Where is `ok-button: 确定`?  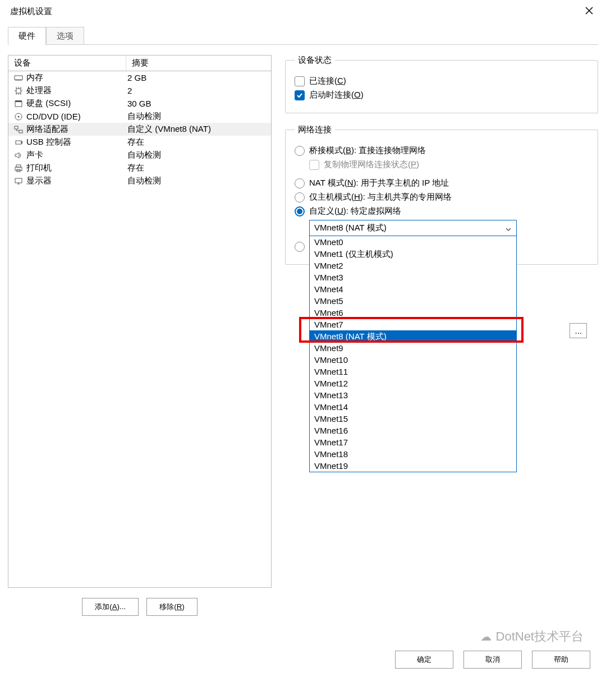
ok-button: 确定 is located at coordinates (424, 660).